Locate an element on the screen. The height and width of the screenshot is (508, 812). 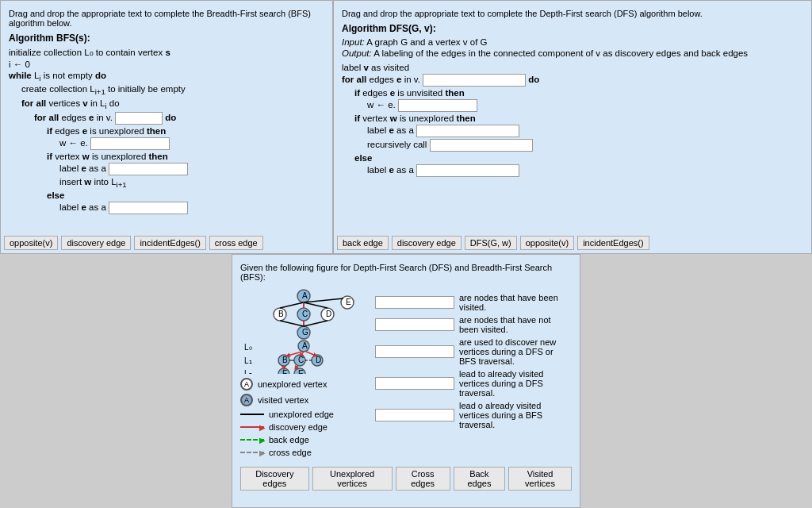
visited-vertex-icon: A is located at coordinates (247, 400).